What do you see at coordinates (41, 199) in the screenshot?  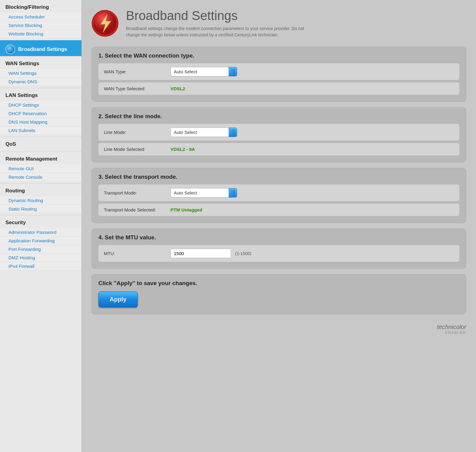 I see `sidebar-section-routing: Routing Dynamic Routing Static Routing` at bounding box center [41, 199].